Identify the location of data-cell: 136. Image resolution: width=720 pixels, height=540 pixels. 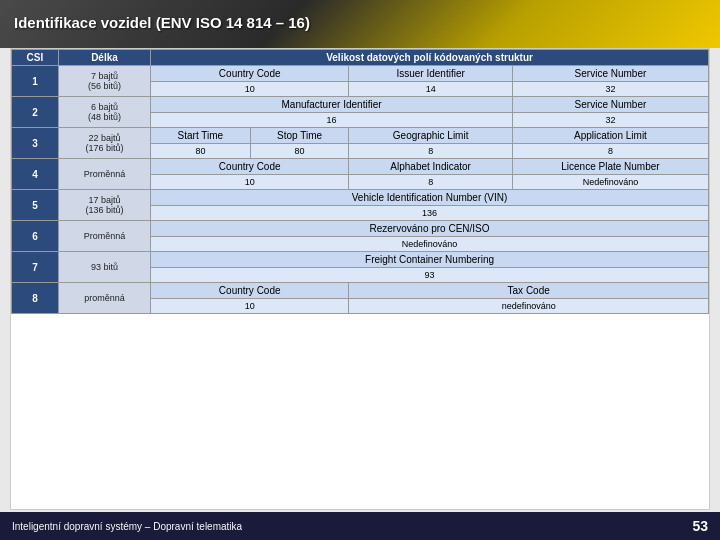
(430, 214).